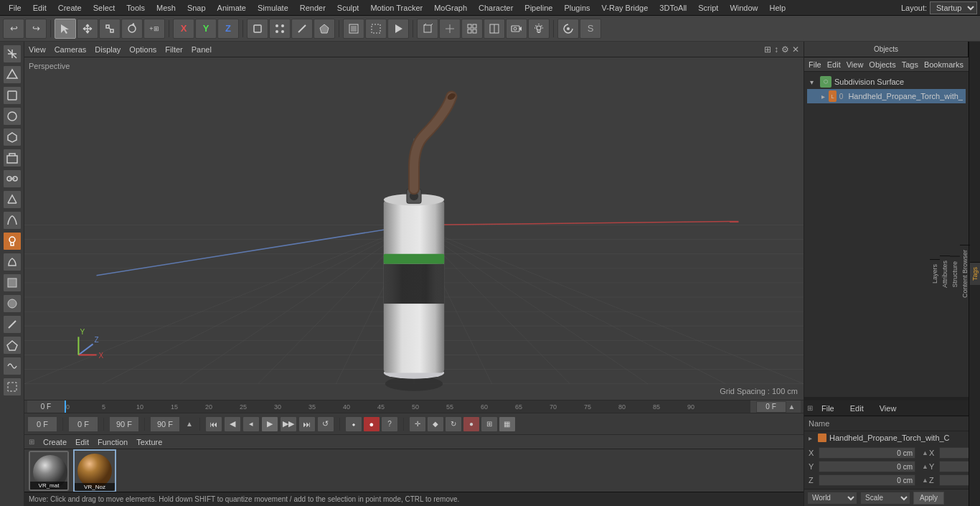 The image size is (980, 506). What do you see at coordinates (110, 29) in the screenshot?
I see `scale-button` at bounding box center [110, 29].